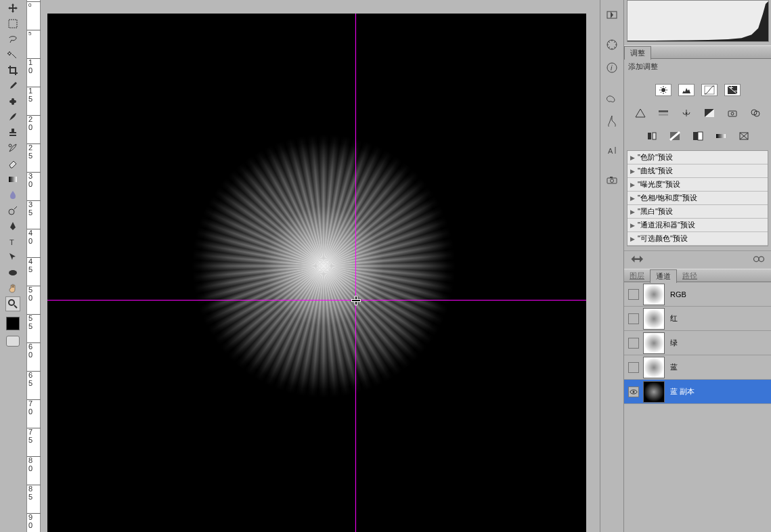 This screenshot has width=771, height=532. What do you see at coordinates (13, 324) in the screenshot?
I see `foreground-color-swatch` at bounding box center [13, 324].